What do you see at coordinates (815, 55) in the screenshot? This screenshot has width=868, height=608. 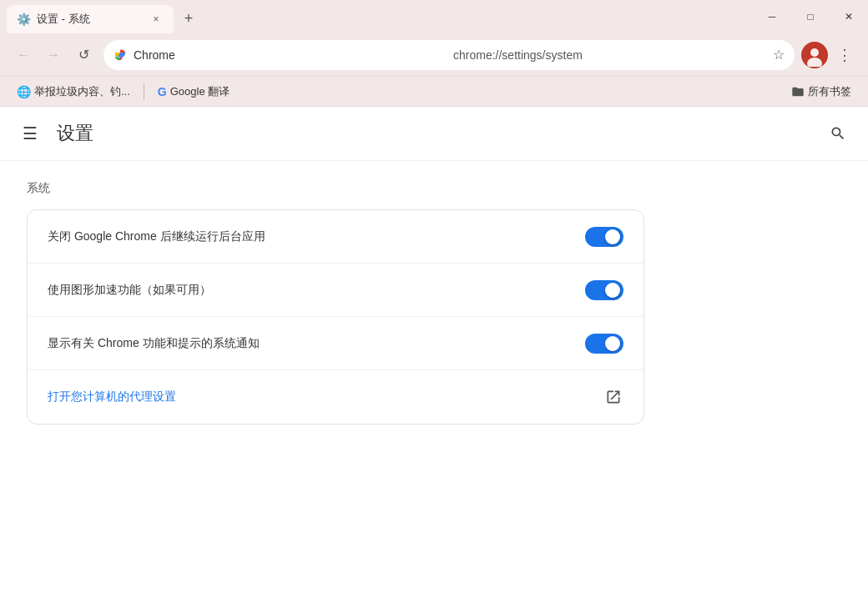 I see `profile-button` at bounding box center [815, 55].